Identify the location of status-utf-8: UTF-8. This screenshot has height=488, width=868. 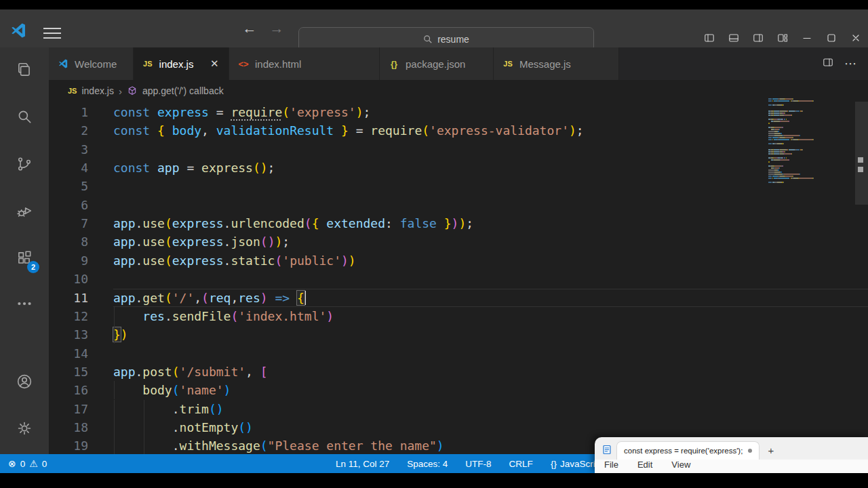
(478, 464).